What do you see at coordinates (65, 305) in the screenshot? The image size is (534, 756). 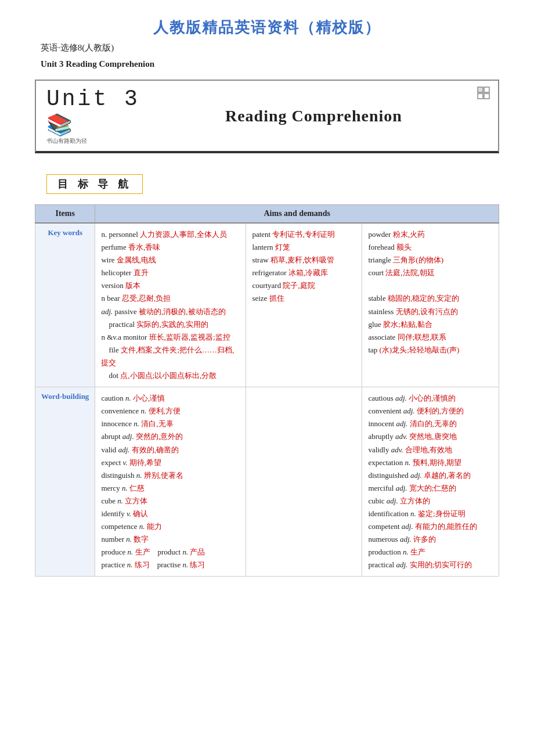 I see `row-label-keywords: Key words` at bounding box center [65, 305].